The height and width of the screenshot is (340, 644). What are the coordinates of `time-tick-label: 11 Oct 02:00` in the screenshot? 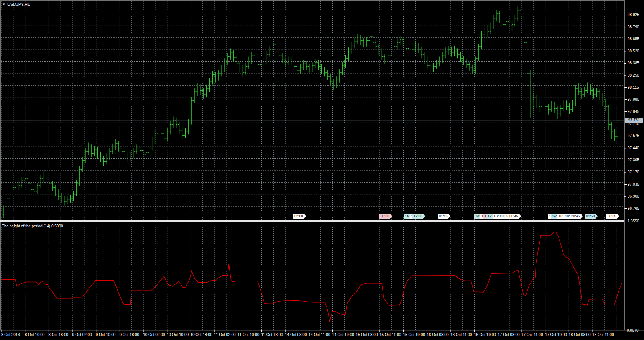 It's located at (225, 335).